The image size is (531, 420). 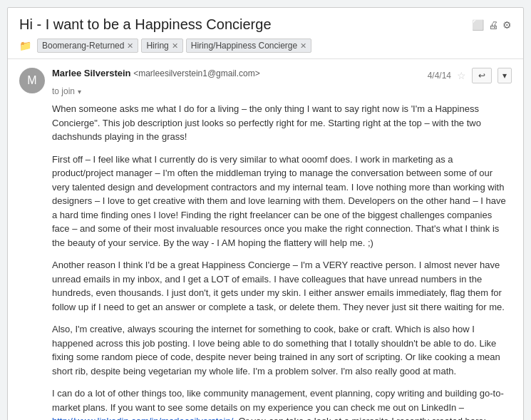 What do you see at coordinates (244, 46) in the screenshot?
I see `tag-label: Hiring/Happiness Concierge` at bounding box center [244, 46].